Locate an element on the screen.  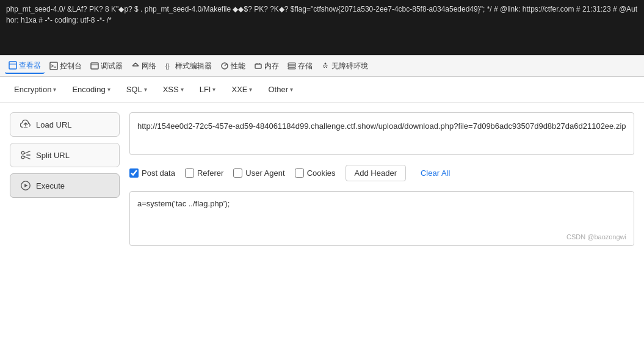
split-url-label: Split URL is located at coordinates (52, 155).